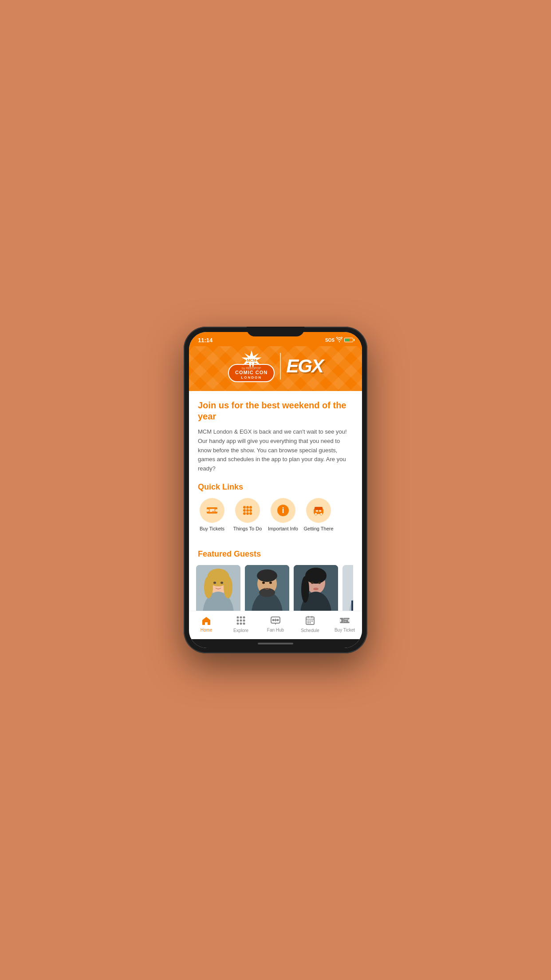  I want to click on nav-schedule-label: Schedule, so click(310, 630).